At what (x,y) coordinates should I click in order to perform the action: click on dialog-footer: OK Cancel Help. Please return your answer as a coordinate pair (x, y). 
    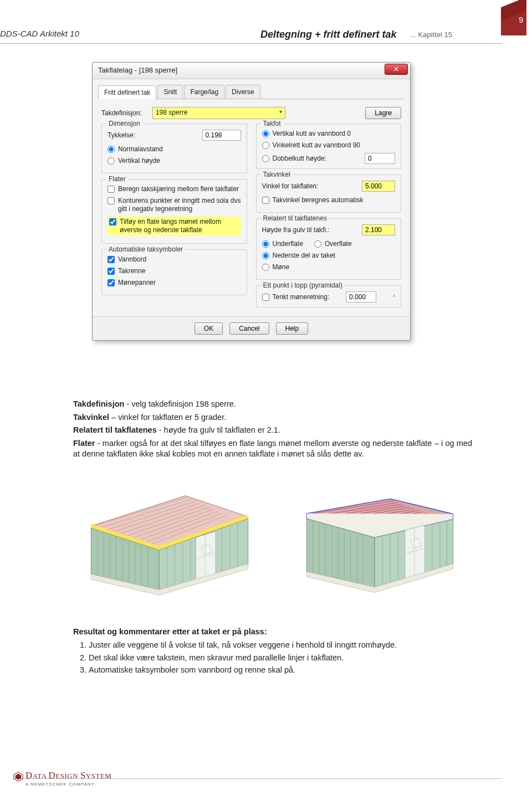
    Looking at the image, I should click on (252, 328).